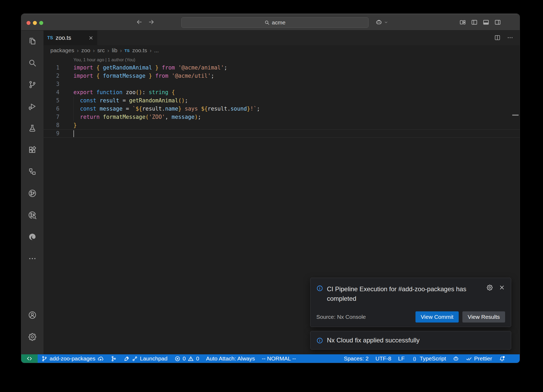  I want to click on status-auto-attach: Auto Attach: Always, so click(230, 359).